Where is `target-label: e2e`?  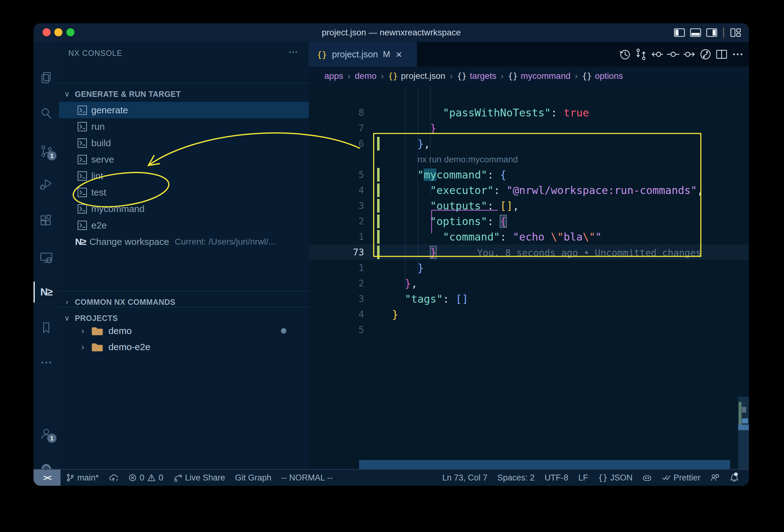 target-label: e2e is located at coordinates (99, 225).